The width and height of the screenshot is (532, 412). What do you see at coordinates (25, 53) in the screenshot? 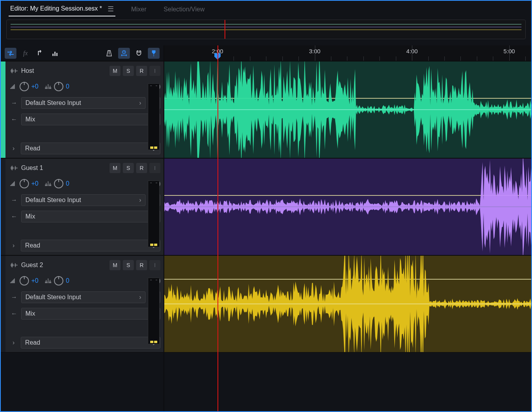
I see `fx-button: fx` at bounding box center [25, 53].